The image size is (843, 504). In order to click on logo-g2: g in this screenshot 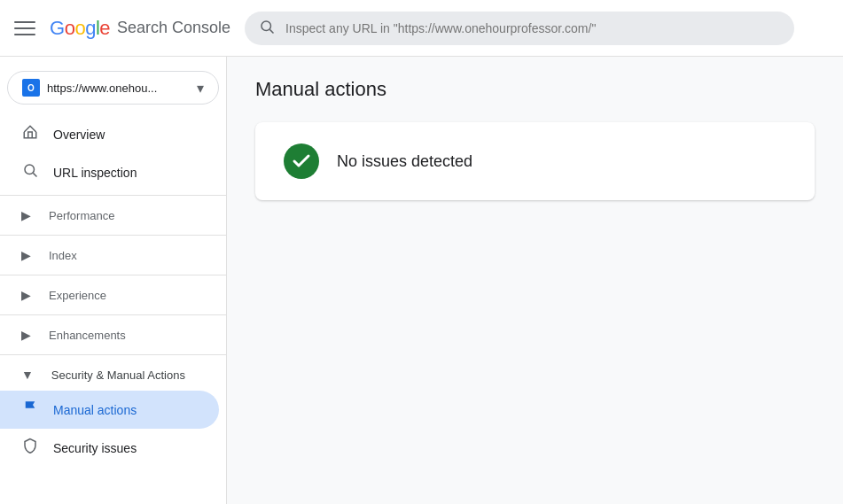, I will do `click(90, 28)`.